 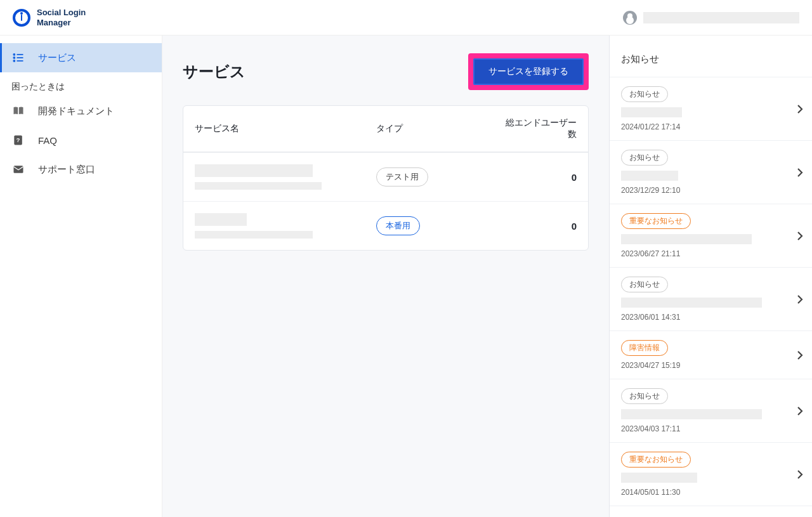 What do you see at coordinates (81, 111) in the screenshot?
I see `sidebar-item-docs: 開発ドキュメント` at bounding box center [81, 111].